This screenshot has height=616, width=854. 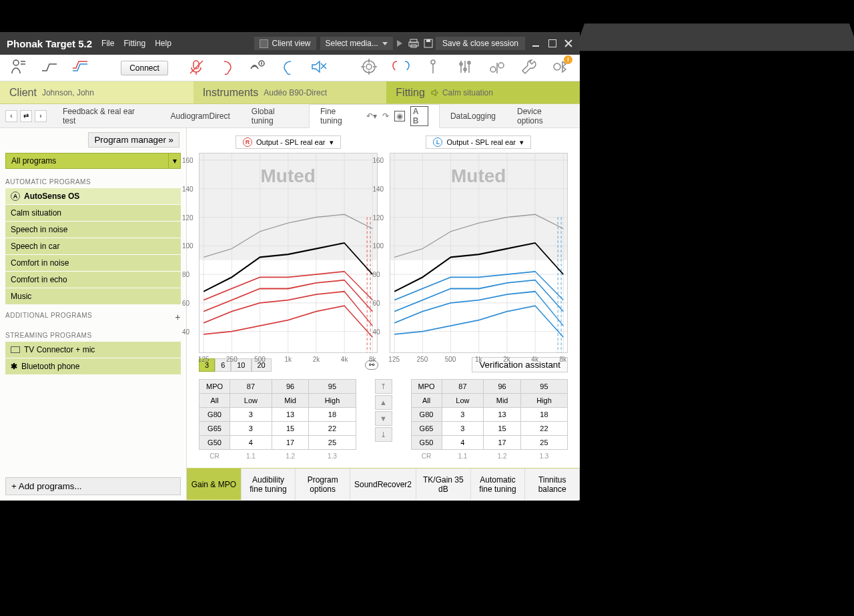 What do you see at coordinates (214, 485) in the screenshot?
I see `bottom-tab: Gain & MPO` at bounding box center [214, 485].